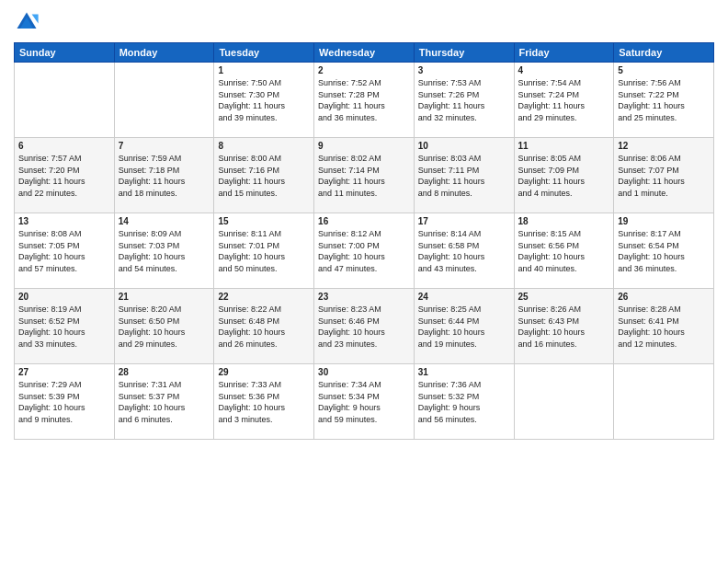 The width and height of the screenshot is (728, 563). What do you see at coordinates (265, 402) in the screenshot?
I see `calendar-cell: 29Sunrise: 7:33 AM Sunset: 5:36 PM Dayli…` at bounding box center [265, 402].